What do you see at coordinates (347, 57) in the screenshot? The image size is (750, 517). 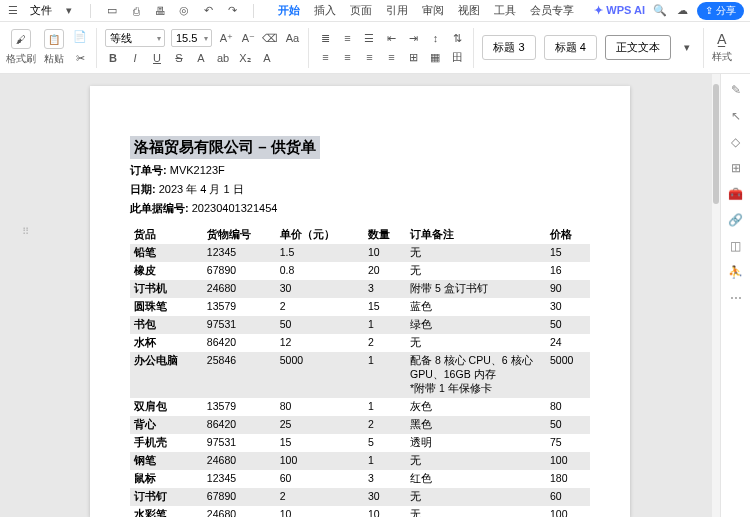 I see `align-center-icon: ≡` at bounding box center [347, 57].